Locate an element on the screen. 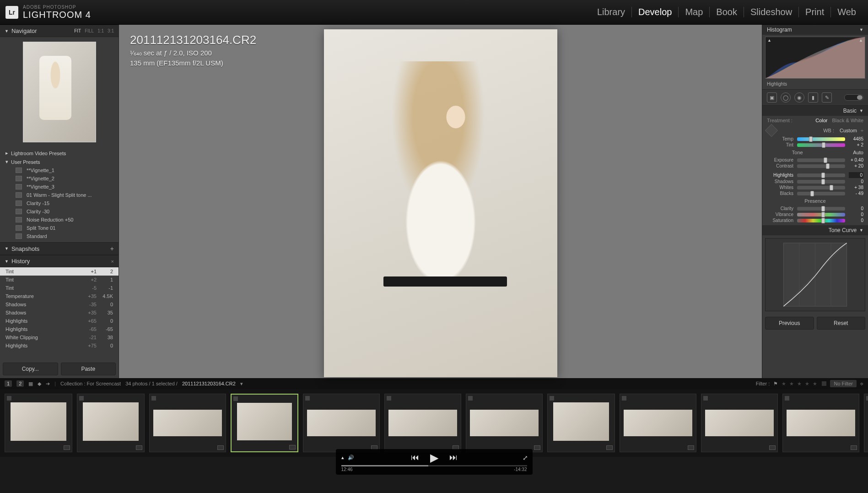 This screenshot has width=868, height=493. module-print: Print is located at coordinates (814, 12).